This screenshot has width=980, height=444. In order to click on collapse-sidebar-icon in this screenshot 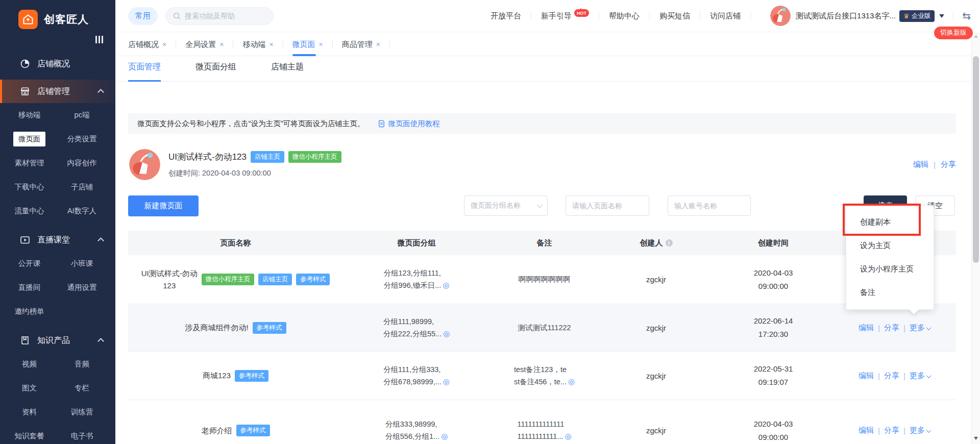, I will do `click(58, 39)`.